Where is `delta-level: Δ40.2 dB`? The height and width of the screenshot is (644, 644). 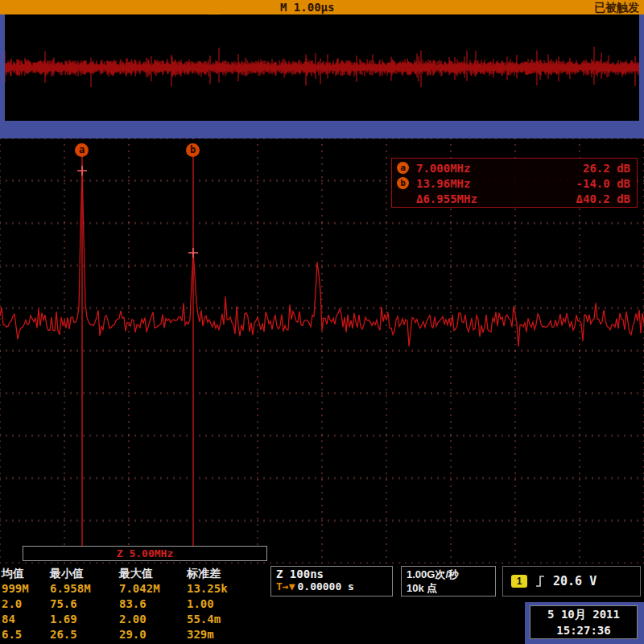
delta-level: Δ40.2 dB is located at coordinates (576, 199).